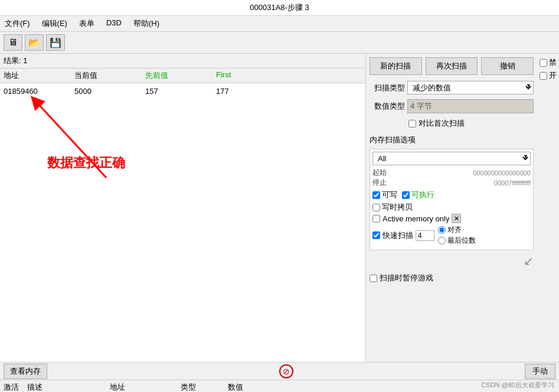  What do you see at coordinates (55, 43) in the screenshot?
I see `toolbar-btn-3: 💾` at bounding box center [55, 43].